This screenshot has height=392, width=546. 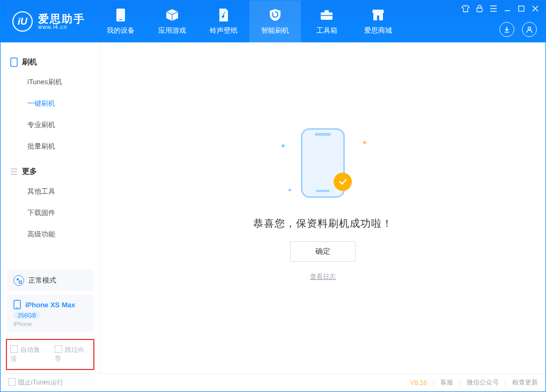 I want to click on logo-text: 爱思助手 www.i4.cn, so click(x=62, y=21).